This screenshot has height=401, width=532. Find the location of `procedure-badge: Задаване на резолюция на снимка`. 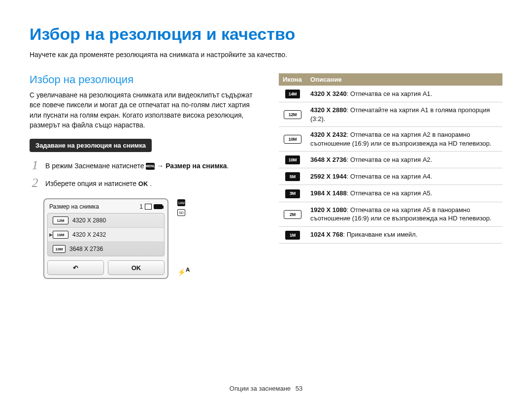

procedure-badge: Задаване на резолюция на снимка is located at coordinates (91, 146).